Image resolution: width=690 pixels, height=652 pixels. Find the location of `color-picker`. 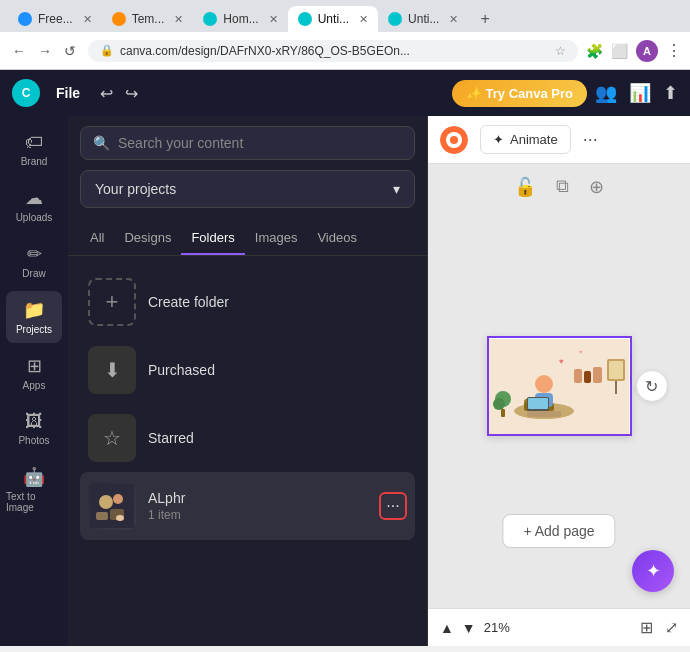

color-picker is located at coordinates (454, 140).